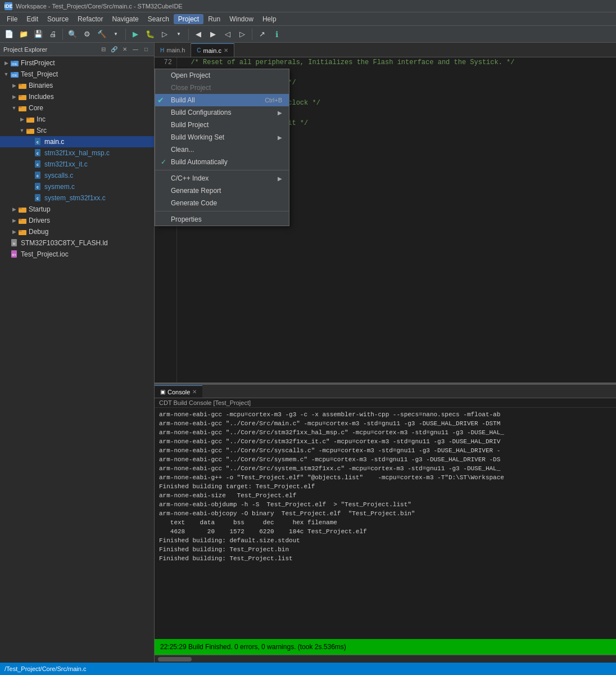  I want to click on sidebar-minimize: —, so click(135, 50).